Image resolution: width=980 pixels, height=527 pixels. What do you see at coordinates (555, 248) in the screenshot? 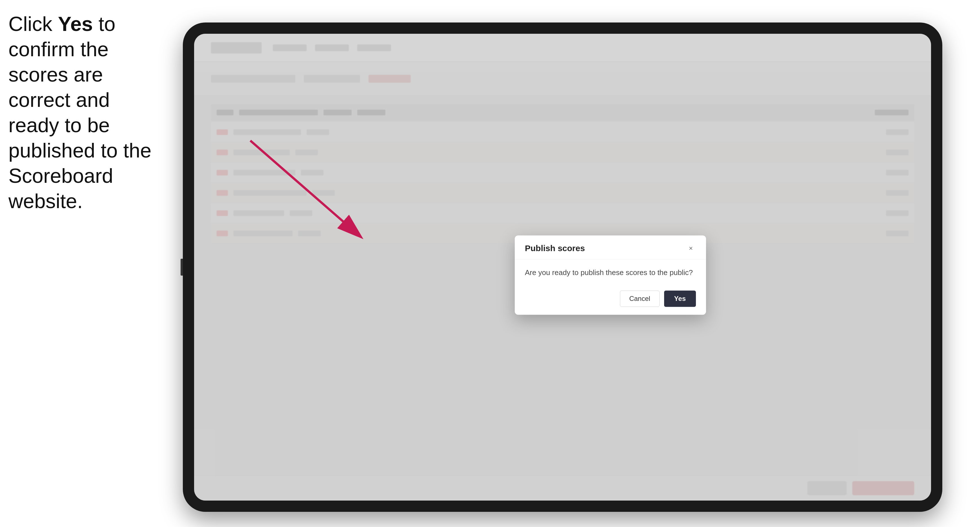
I see `modal-title: Publish scores` at bounding box center [555, 248].